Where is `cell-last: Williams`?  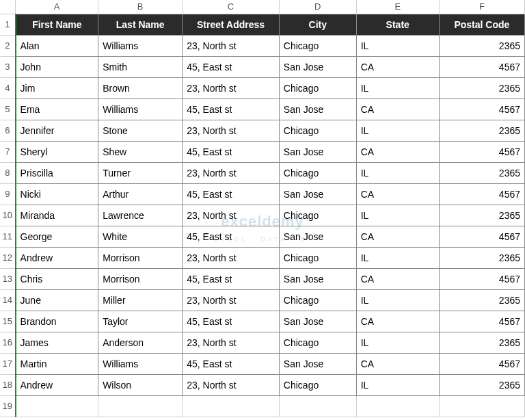 cell-last: Williams is located at coordinates (141, 109).